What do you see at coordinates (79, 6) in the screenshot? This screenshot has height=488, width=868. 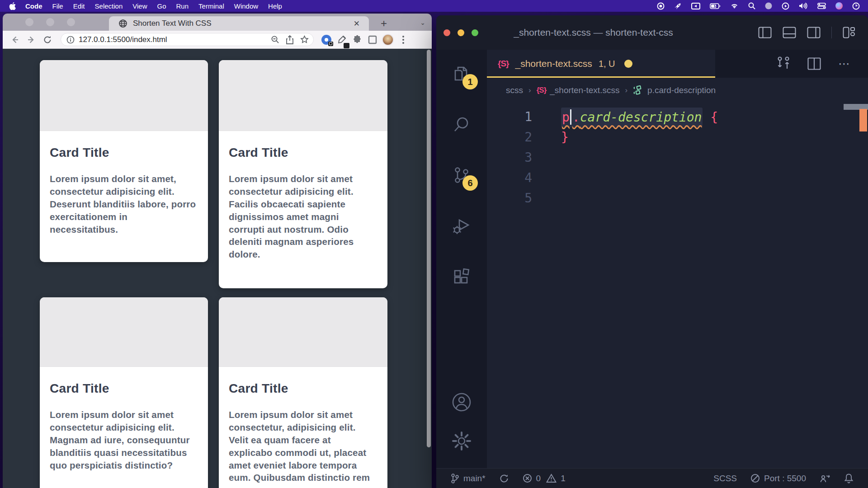 I see `menu-edit: Edit` at bounding box center [79, 6].